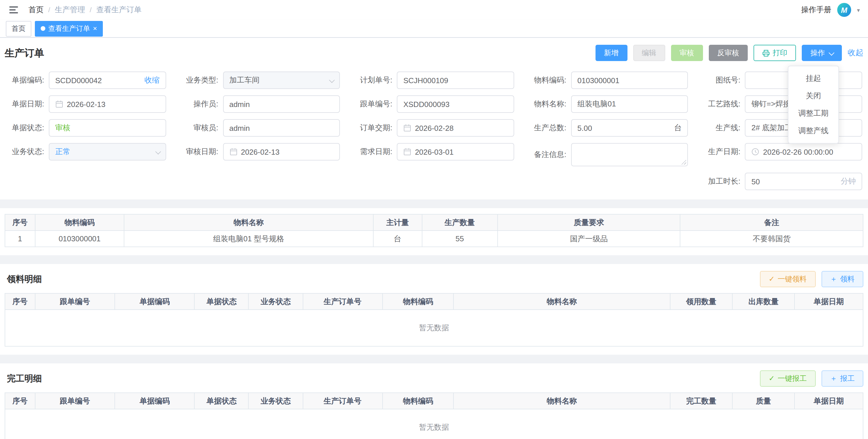  What do you see at coordinates (859, 10) in the screenshot?
I see `caret-down-icon: ▾` at bounding box center [859, 10].